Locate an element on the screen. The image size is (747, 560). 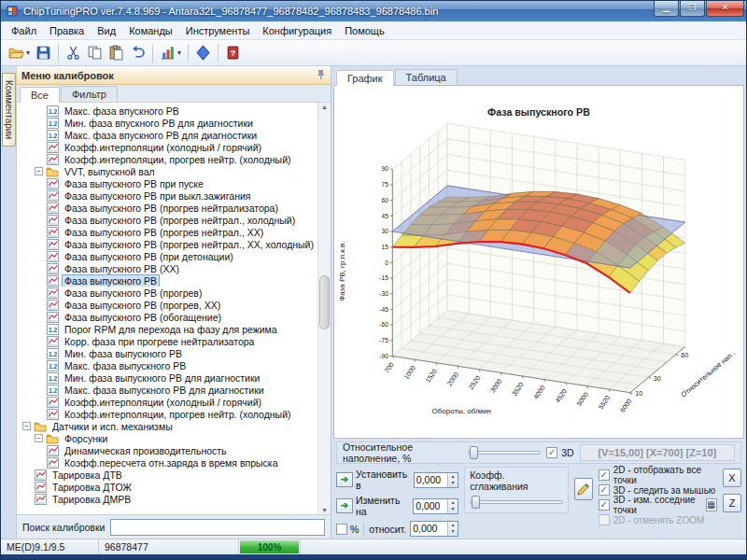
copy-button is located at coordinates (95, 53).